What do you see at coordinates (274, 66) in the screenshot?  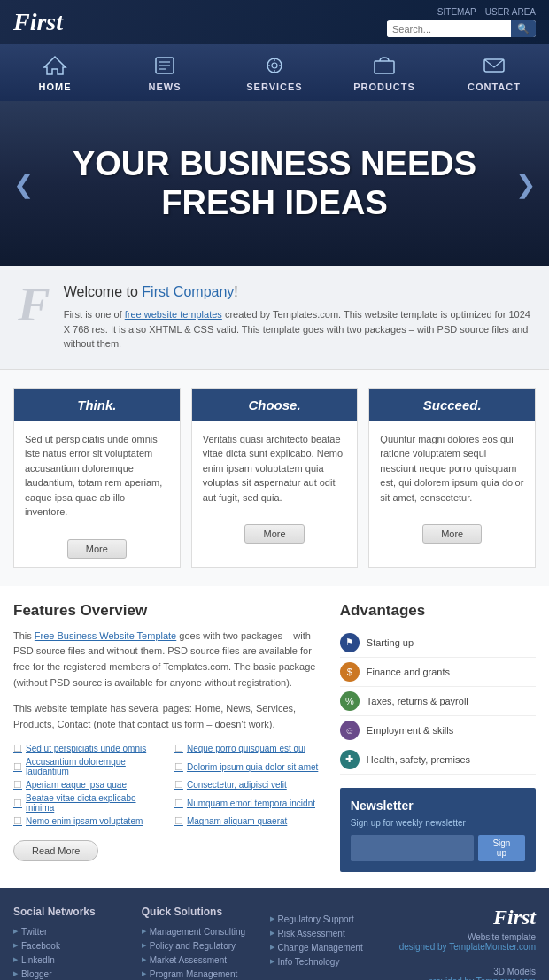 I see `services-icon` at bounding box center [274, 66].